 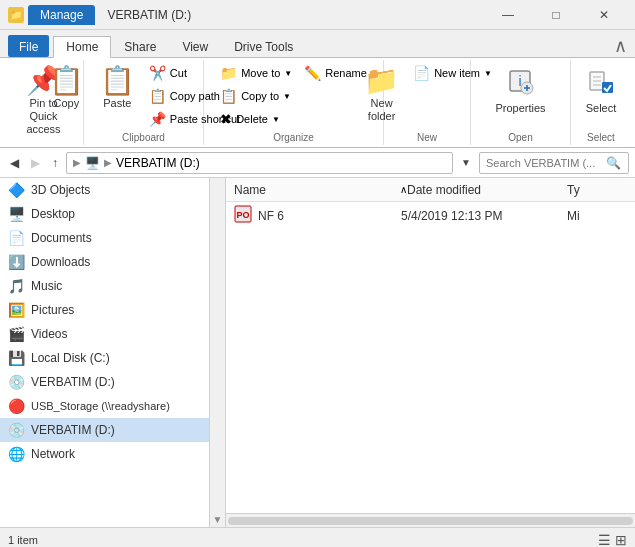 I want to click on sort-arrow-icon: ∧, so click(x=404, y=190).